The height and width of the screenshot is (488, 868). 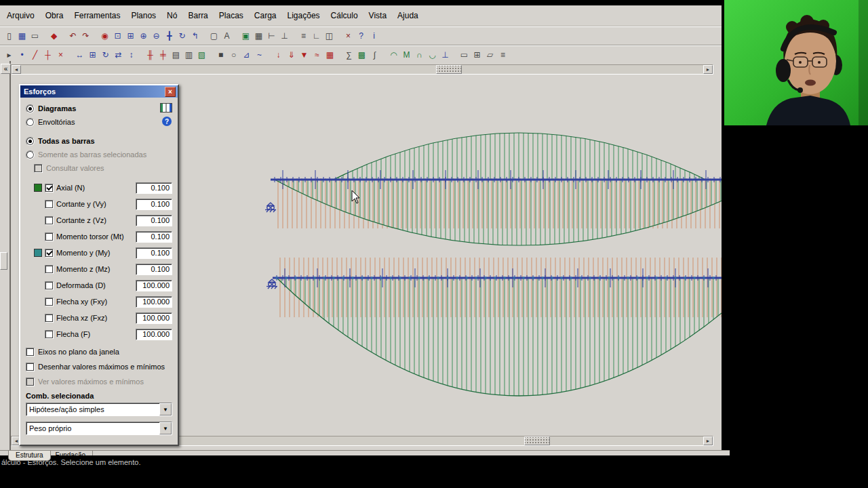 What do you see at coordinates (85, 36) in the screenshot?
I see `redo-icon: ↷` at bounding box center [85, 36].